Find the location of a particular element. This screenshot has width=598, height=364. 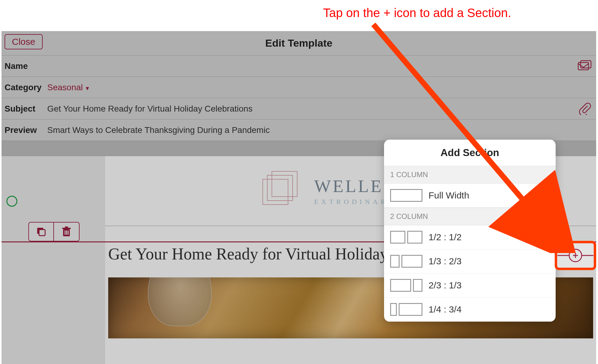

paperclip-icon is located at coordinates (585, 109).